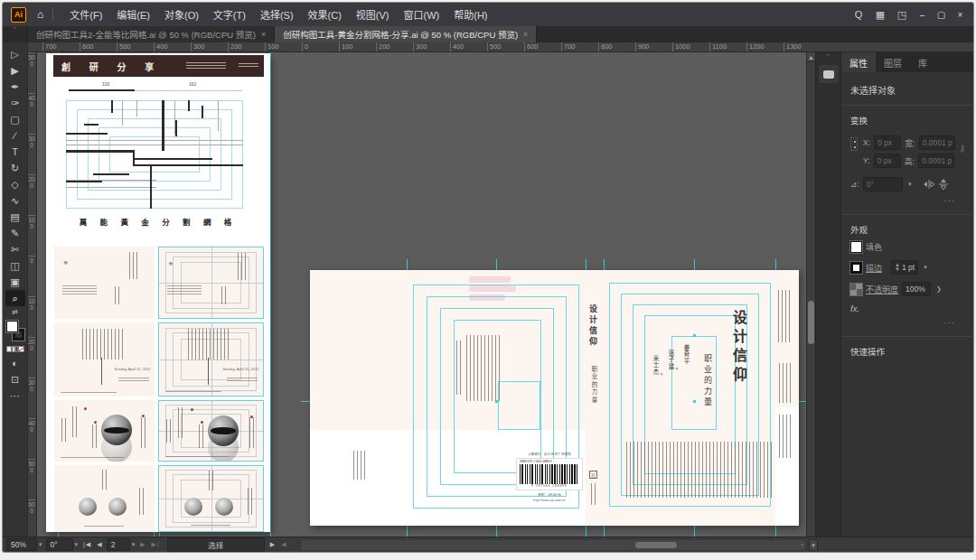  I want to click on document-tab: 创研构图工具-黄金分割网格-分享.ai @ 50 % (RGB/CPU 预览) …, so click(406, 34).